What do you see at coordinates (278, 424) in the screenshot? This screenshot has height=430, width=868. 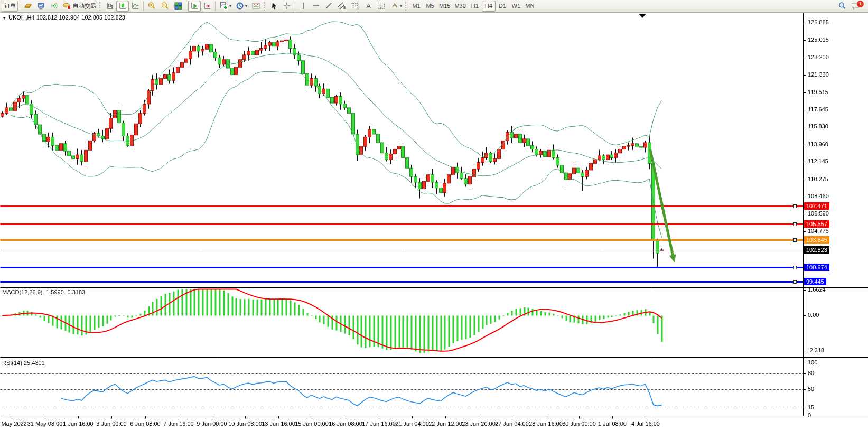 I see `time-axis-label: 13 Jun 16:00` at bounding box center [278, 424].